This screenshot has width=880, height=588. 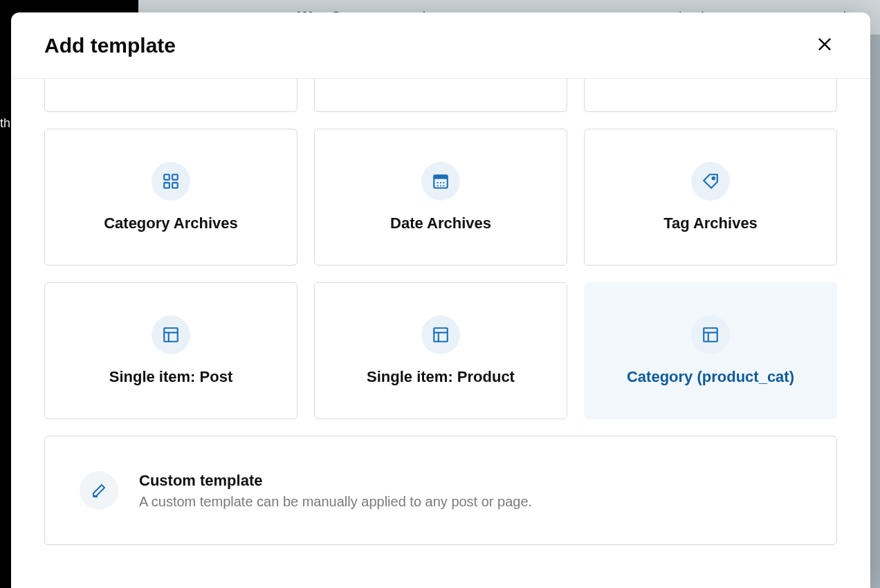 What do you see at coordinates (171, 197) in the screenshot?
I see `template-card-category-archives: Category Archives` at bounding box center [171, 197].